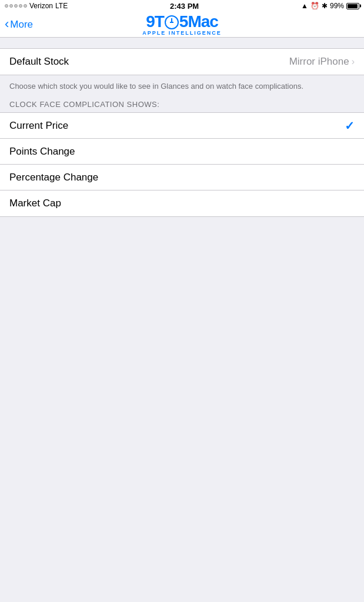  Describe the element at coordinates (182, 33) in the screenshot. I see `logo-subtitle: Apple Intelligence` at that location.